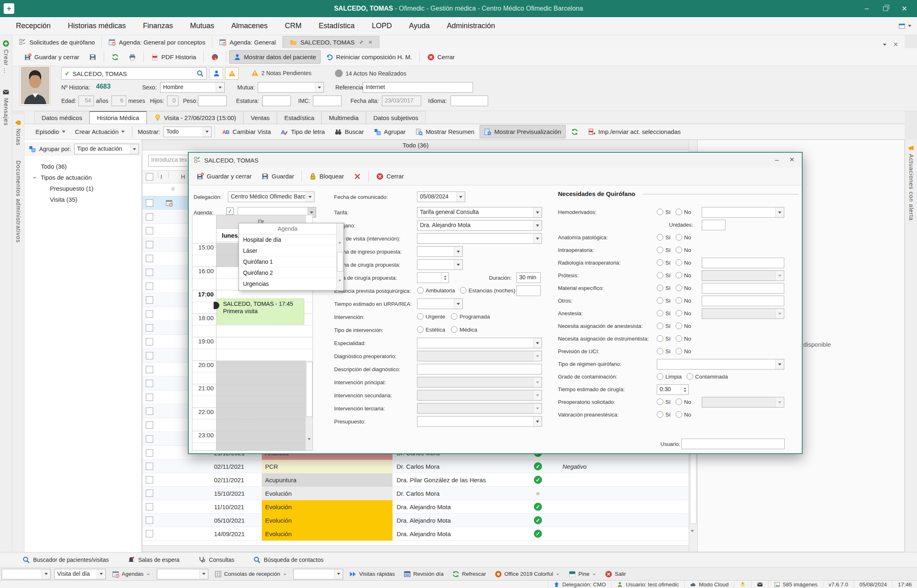  Describe the element at coordinates (192, 87) in the screenshot. I see `sexo-combo: Hombre` at that location.